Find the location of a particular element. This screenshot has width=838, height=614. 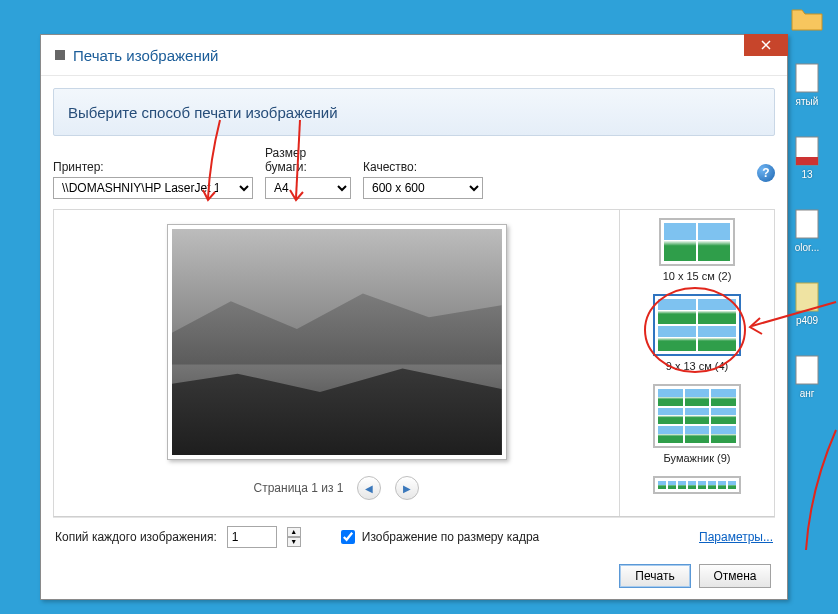

next-page-button: ▶ is located at coordinates (407, 488).